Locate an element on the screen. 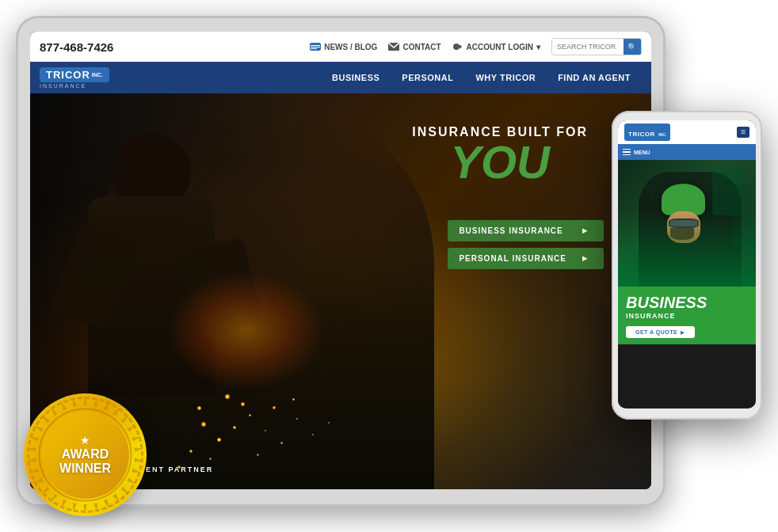 The height and width of the screenshot is (532, 778). business-insurance-btn: BUSINESS INSURANCE is located at coordinates (526, 231).